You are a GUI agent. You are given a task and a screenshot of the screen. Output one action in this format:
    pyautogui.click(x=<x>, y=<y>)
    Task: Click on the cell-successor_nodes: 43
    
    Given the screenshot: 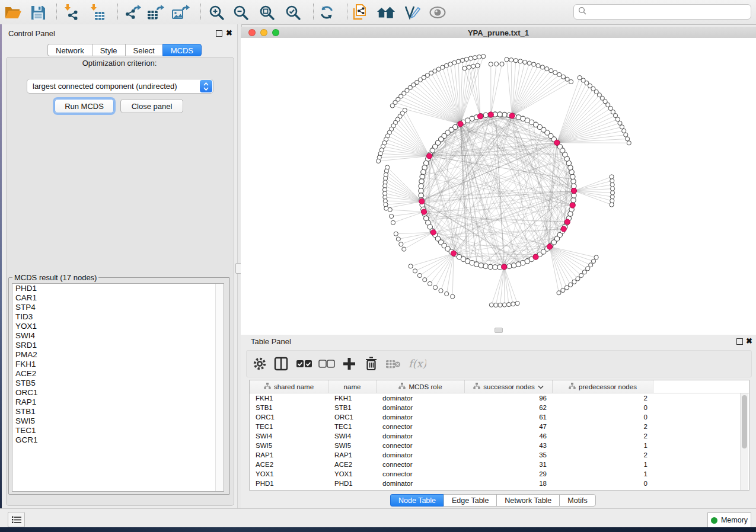 What is the action you would take?
    pyautogui.click(x=509, y=446)
    